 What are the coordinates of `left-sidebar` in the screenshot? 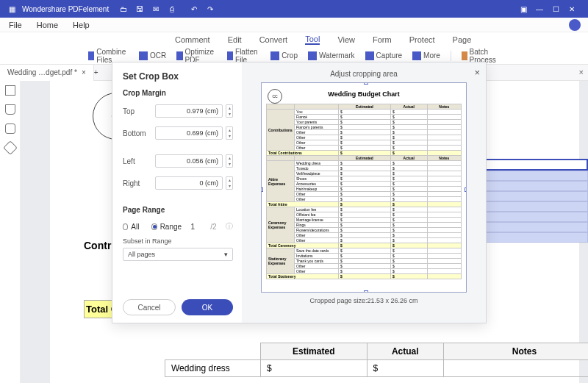 It's located at (10, 232).